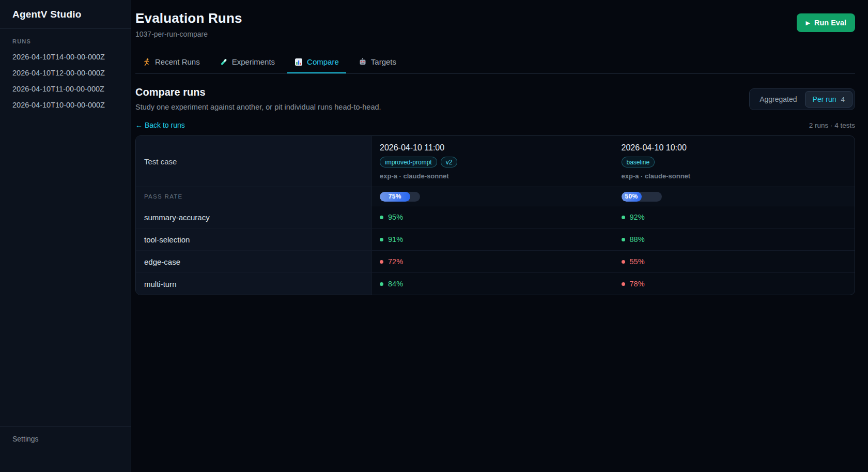 This screenshot has height=472, width=868. Describe the element at coordinates (778, 99) in the screenshot. I see `toggle-label: Aggregated` at that location.